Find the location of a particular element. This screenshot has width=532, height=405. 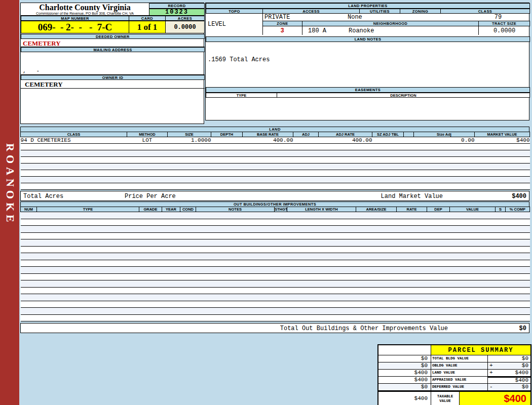

land-properties-values: PRIVATE None 79 is located at coordinates (396, 17).